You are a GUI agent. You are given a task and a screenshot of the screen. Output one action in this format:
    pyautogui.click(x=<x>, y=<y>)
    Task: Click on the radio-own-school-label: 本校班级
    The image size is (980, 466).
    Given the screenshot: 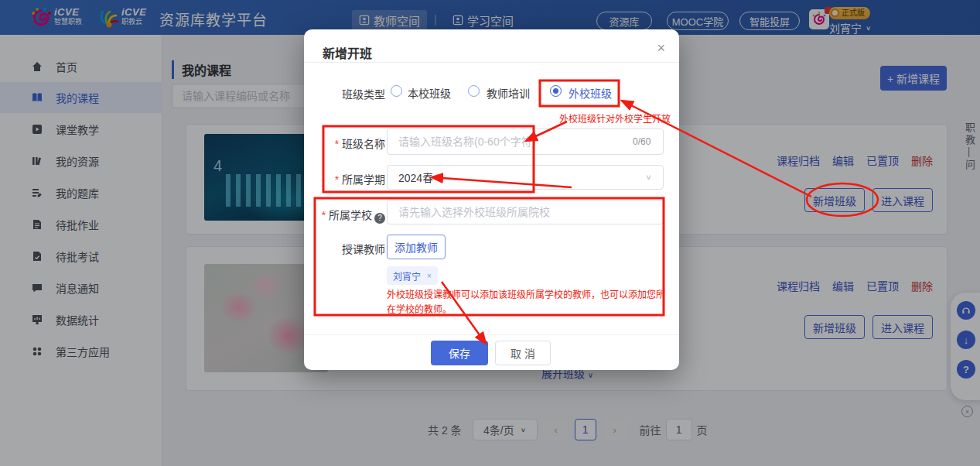 What is the action you would take?
    pyautogui.click(x=429, y=93)
    